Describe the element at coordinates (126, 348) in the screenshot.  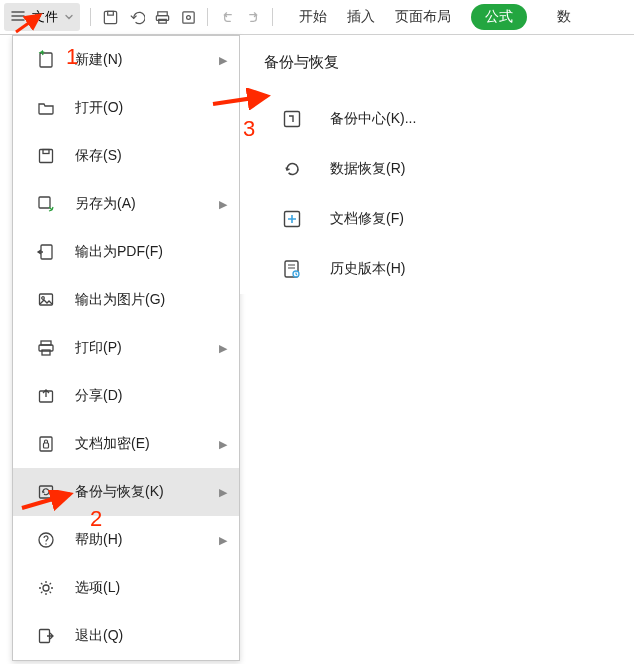
I see `menu-item-print: 打印(P) ▶` at that location.